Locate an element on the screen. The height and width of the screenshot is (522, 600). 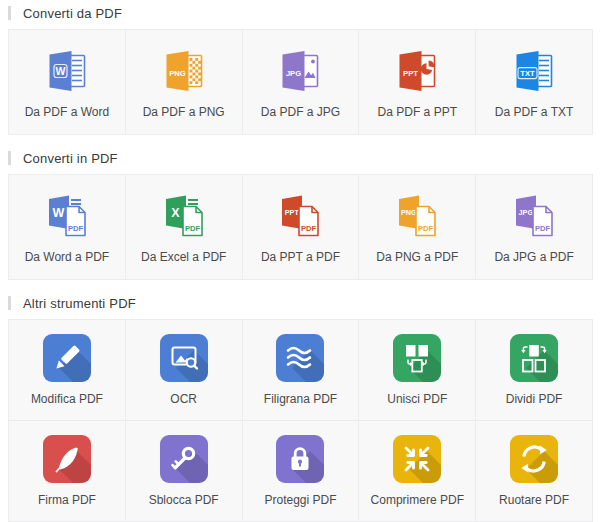
tile-modifica-pdf: Modifica PDF is located at coordinates (67, 370).